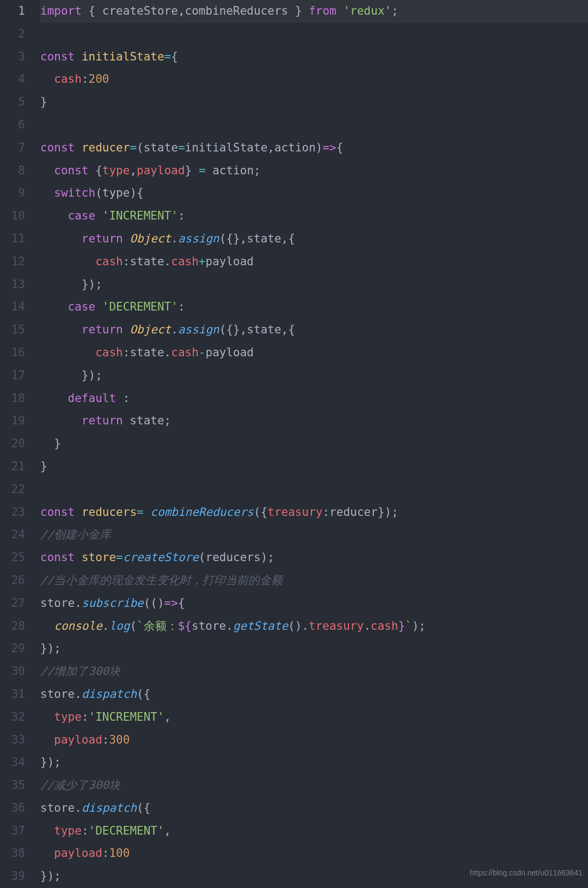  Describe the element at coordinates (233, 557) in the screenshot. I see `code-token: reducers` at that location.